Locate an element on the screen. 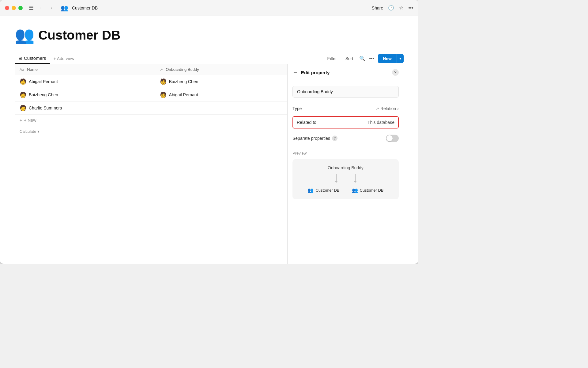  more-icon: ••• is located at coordinates (411, 8).